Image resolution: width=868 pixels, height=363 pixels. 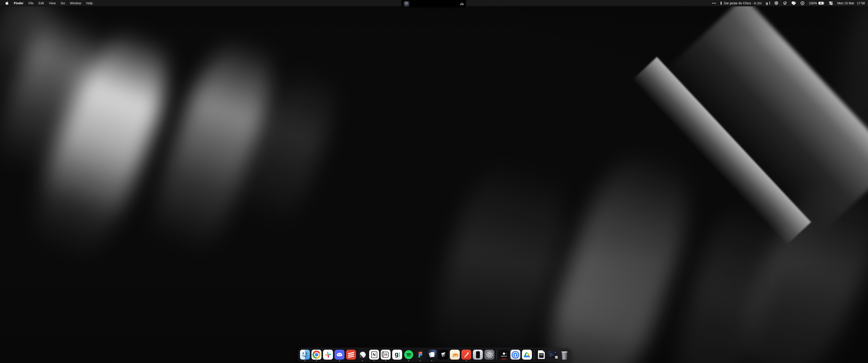 I want to click on dock-app-google-drive, so click(x=527, y=356).